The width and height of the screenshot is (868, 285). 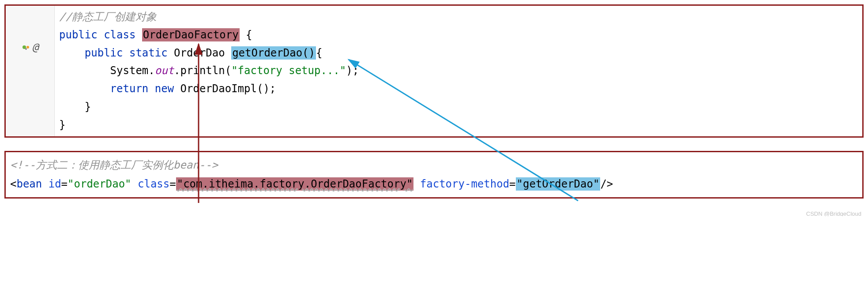 I want to click on impl-ctor: OrderDaoImpl();, so click(x=229, y=89).